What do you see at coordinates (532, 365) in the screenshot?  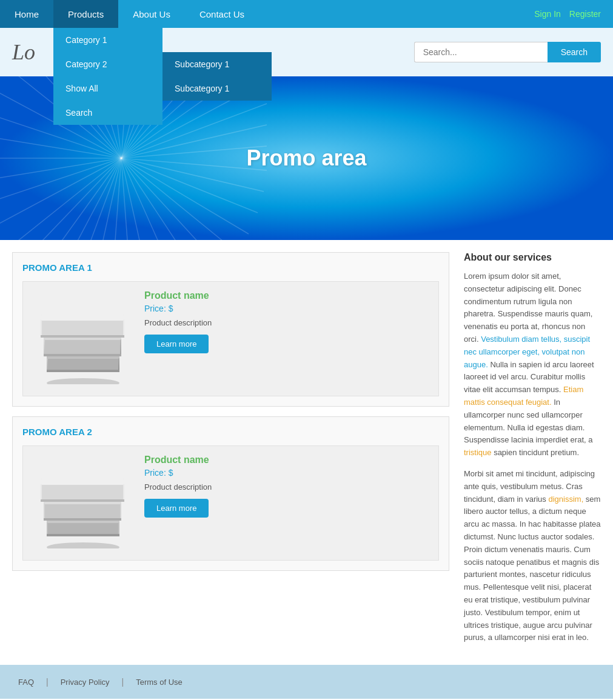 I see `sidebar-paragraph-1: Lorem ipsum dolor sit amet, consectetur …` at bounding box center [532, 365].